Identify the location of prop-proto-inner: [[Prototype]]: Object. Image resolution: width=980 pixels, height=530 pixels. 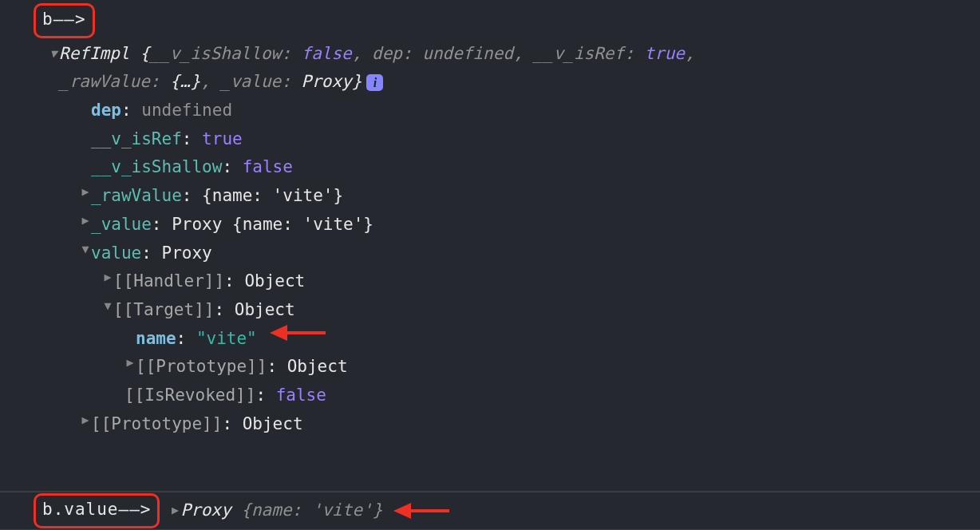
(490, 367).